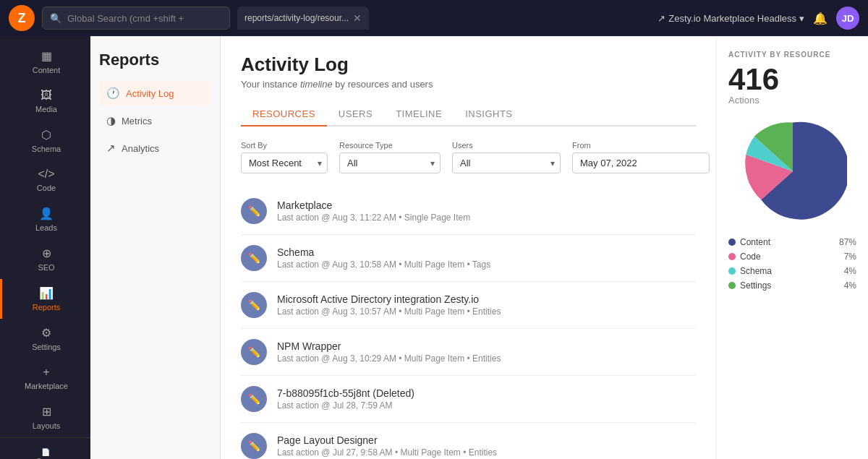 The width and height of the screenshot is (868, 459). Describe the element at coordinates (45, 259) in the screenshot. I see `sidebar-item-seo: ⊕ SEO` at that location.